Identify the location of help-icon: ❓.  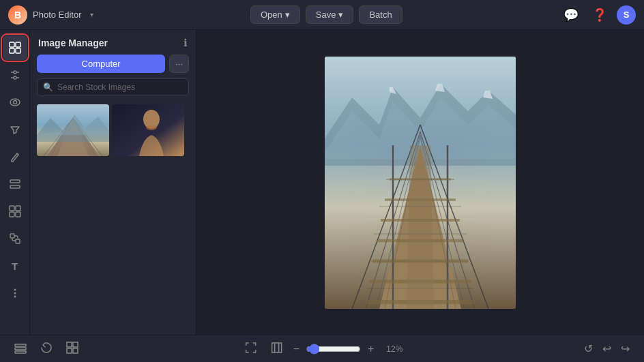
(600, 15).